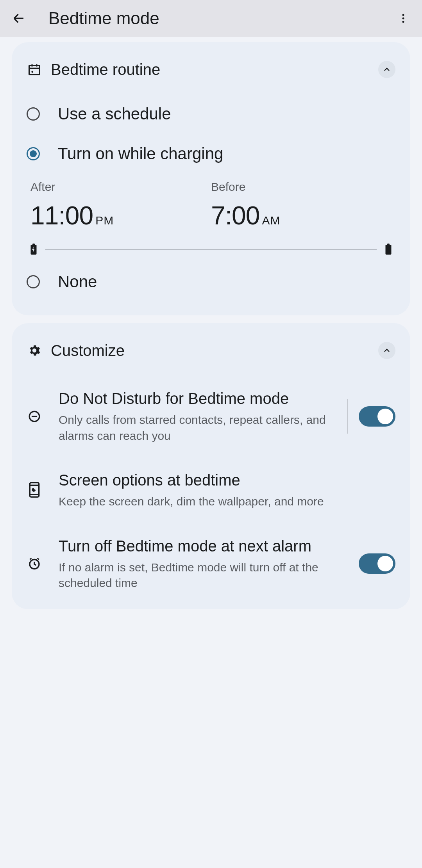 Image resolution: width=422 pixels, height=868 pixels. What do you see at coordinates (197, 428) in the screenshot?
I see `dnd-desc: Only calls from starred contacts, repeat…` at bounding box center [197, 428].